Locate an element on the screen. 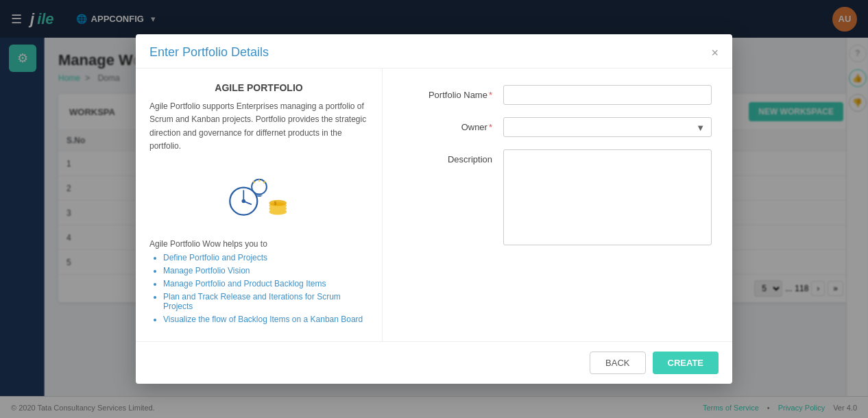 The width and height of the screenshot is (868, 418). description-row: Description is located at coordinates (557, 197).